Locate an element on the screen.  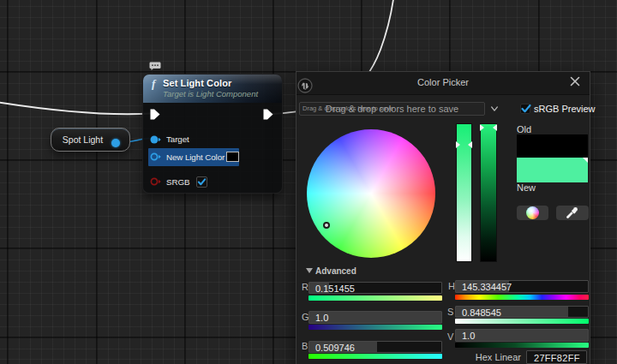
new-light-color-swatch is located at coordinates (233, 157).